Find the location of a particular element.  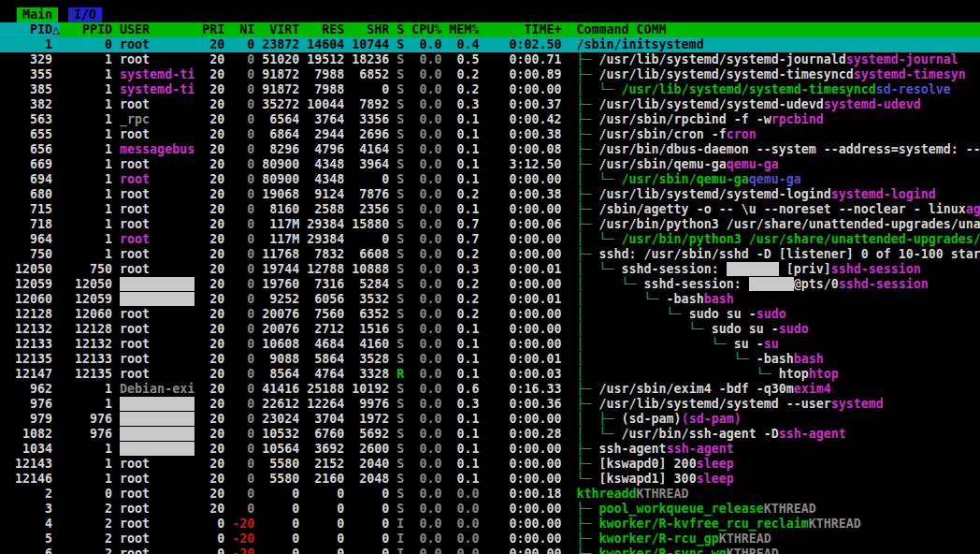

tab-io: I/O is located at coordinates (85, 15).